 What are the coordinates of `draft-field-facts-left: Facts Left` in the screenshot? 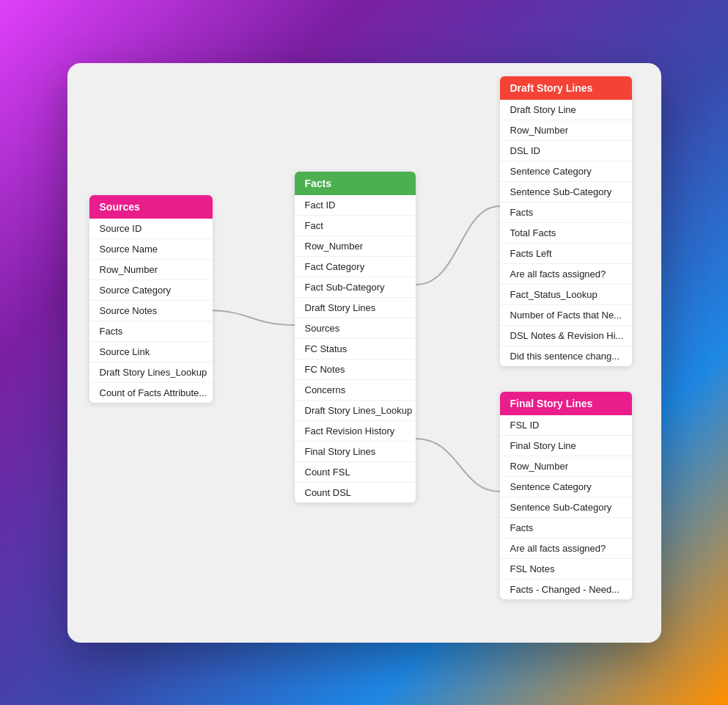 It's located at (566, 254).